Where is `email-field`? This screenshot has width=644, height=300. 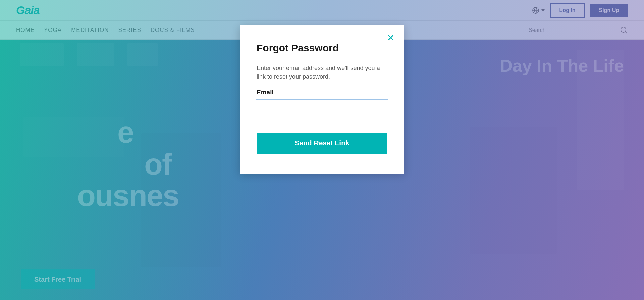
email-field is located at coordinates (322, 110).